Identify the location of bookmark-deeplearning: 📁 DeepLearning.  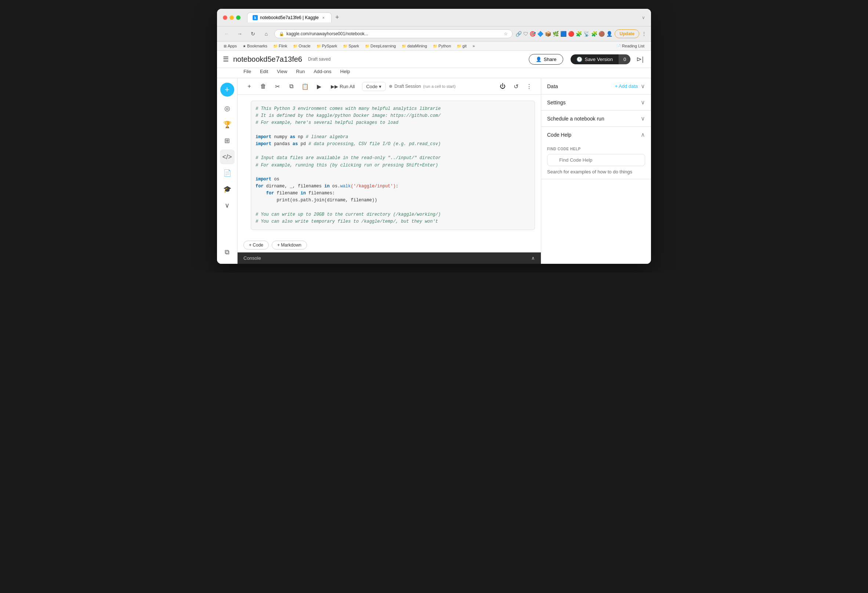
(380, 46).